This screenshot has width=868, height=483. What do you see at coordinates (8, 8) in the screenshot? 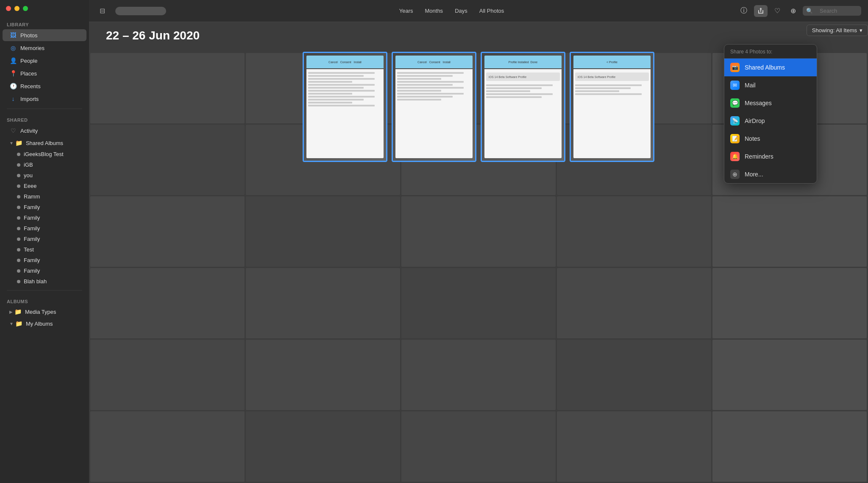
I see `close-button` at bounding box center [8, 8].